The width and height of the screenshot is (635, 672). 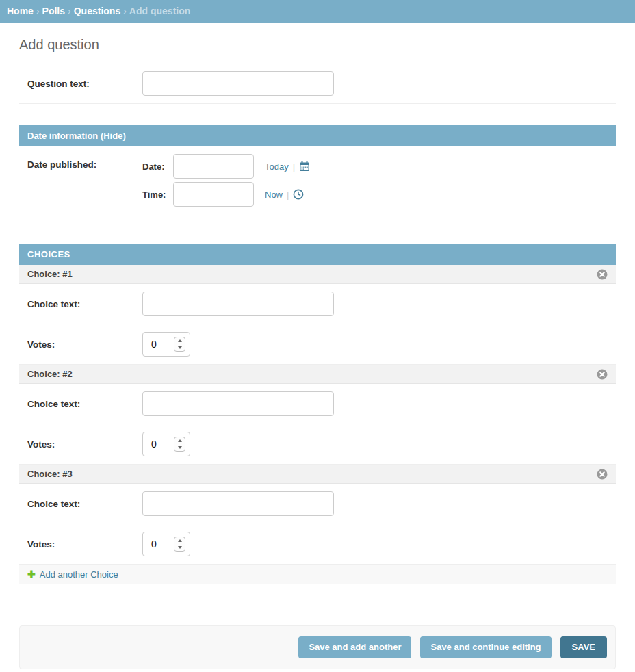 What do you see at coordinates (318, 135) in the screenshot?
I see `date-information-header: Date information (Hide)` at bounding box center [318, 135].